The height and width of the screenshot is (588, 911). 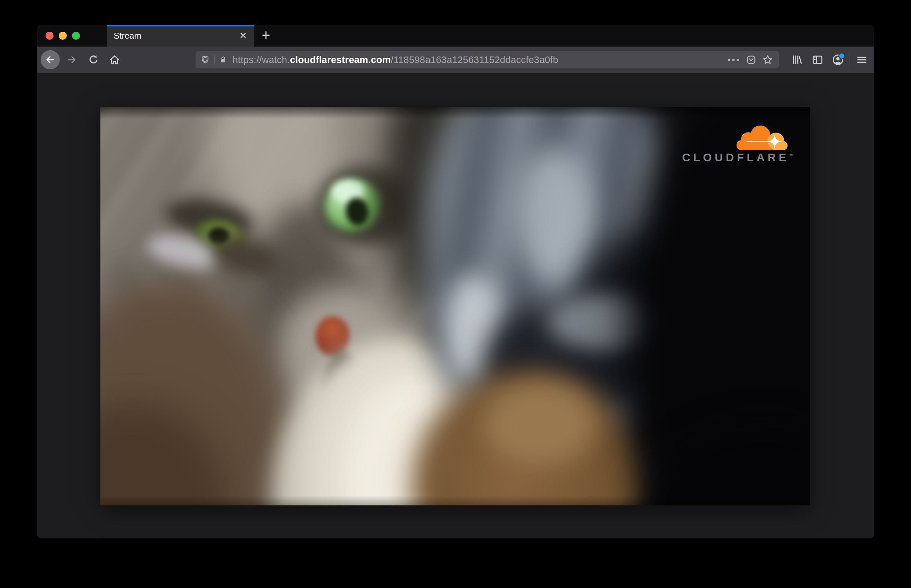 What do you see at coordinates (50, 60) in the screenshot?
I see `back-arrow-icon` at bounding box center [50, 60].